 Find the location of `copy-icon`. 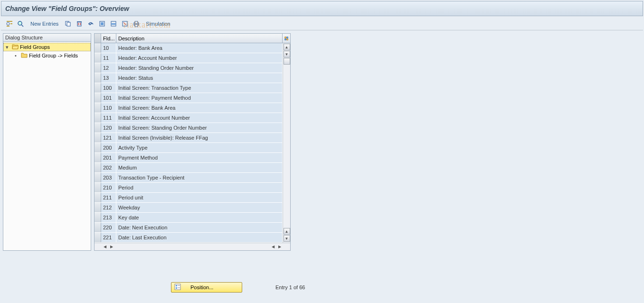

copy-icon is located at coordinates (68, 24).